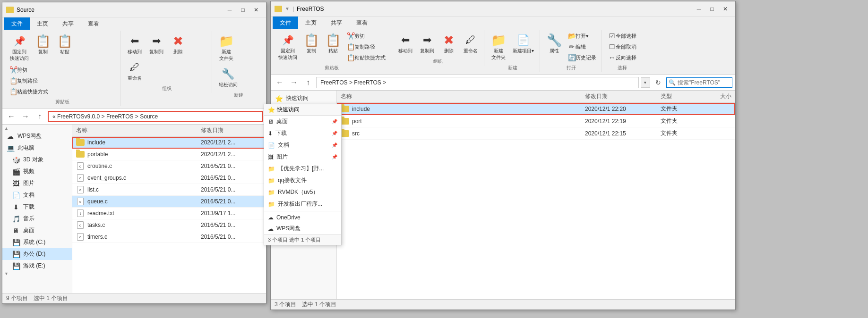 This screenshot has width=868, height=318. I want to click on delete-btn-left: ✖ 删除, so click(178, 44).